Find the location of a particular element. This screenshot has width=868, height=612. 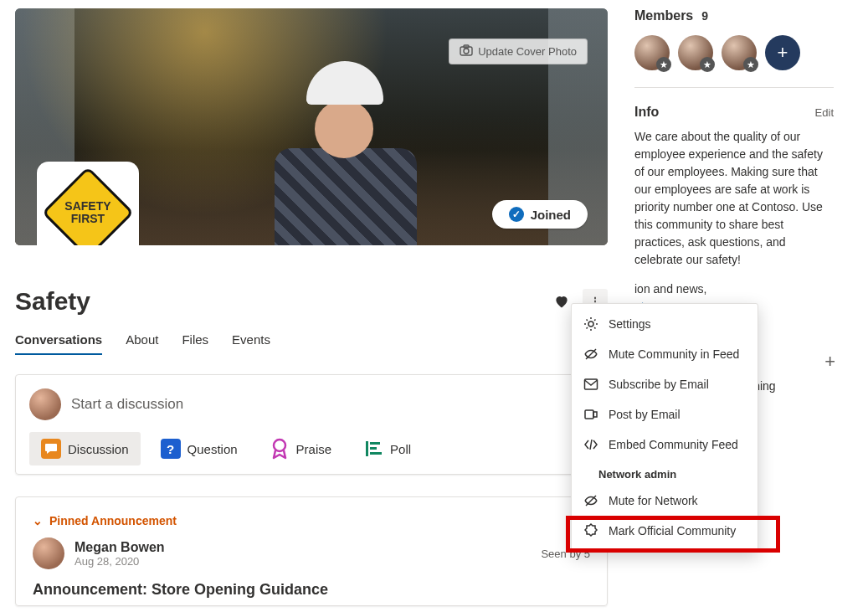

praise-icon is located at coordinates (280, 449).